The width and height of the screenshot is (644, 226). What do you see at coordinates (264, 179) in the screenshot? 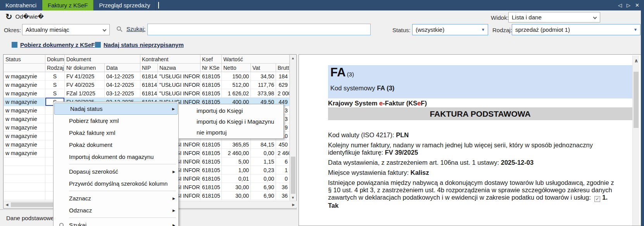
I see `cell: 0,00` at bounding box center [264, 179].